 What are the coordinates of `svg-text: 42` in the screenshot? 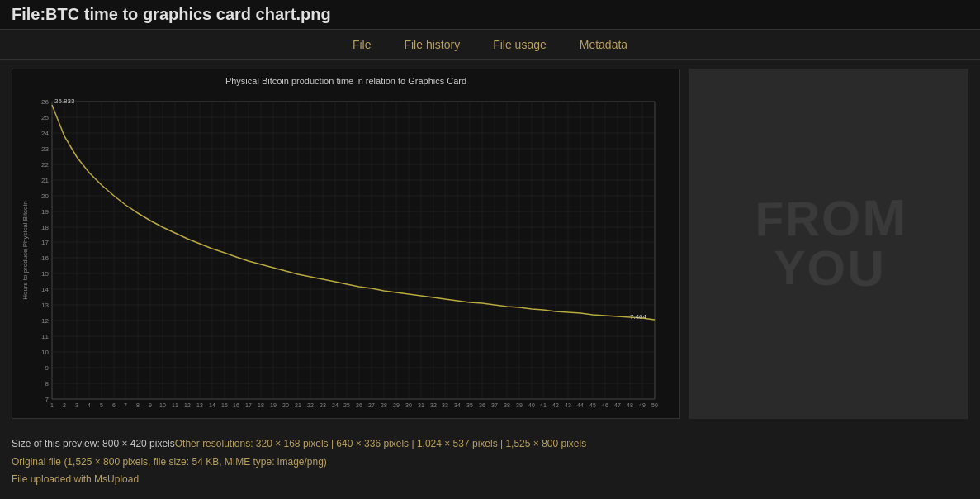 It's located at (556, 405).